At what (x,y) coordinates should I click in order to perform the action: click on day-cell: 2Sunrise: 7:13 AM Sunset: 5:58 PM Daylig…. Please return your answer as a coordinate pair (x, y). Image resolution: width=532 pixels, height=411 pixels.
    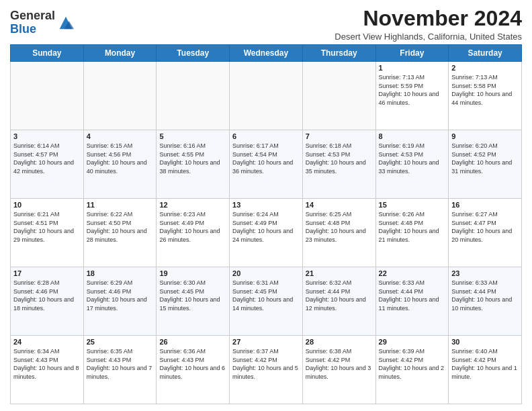
    Looking at the image, I should click on (485, 96).